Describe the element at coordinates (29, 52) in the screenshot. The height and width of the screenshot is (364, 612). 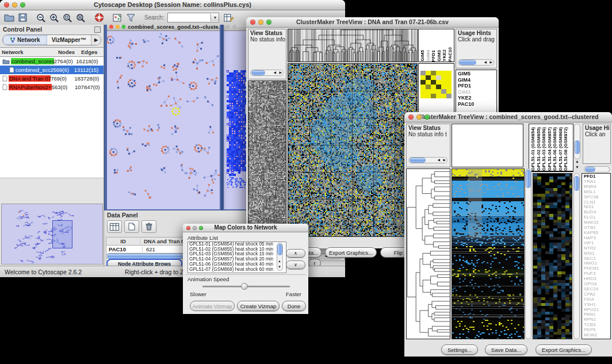
I see `col-network: Network` at that location.